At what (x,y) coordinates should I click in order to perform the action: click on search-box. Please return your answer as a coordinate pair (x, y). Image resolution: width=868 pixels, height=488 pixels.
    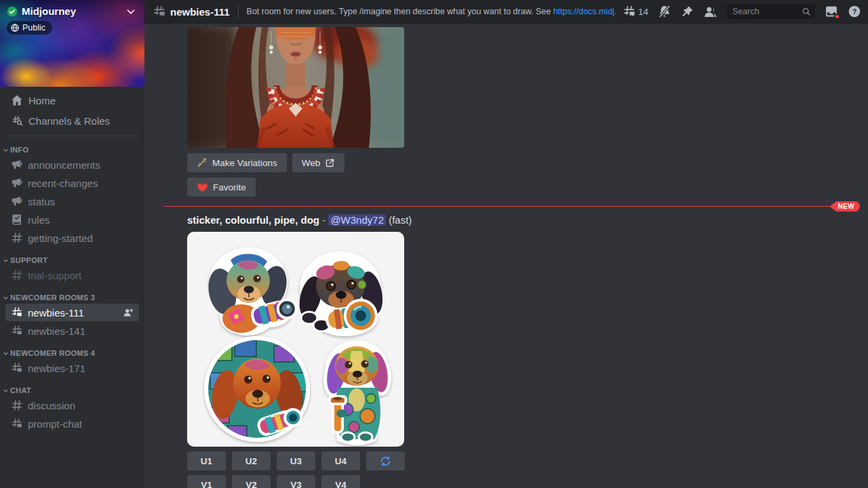
    Looking at the image, I should click on (771, 12).